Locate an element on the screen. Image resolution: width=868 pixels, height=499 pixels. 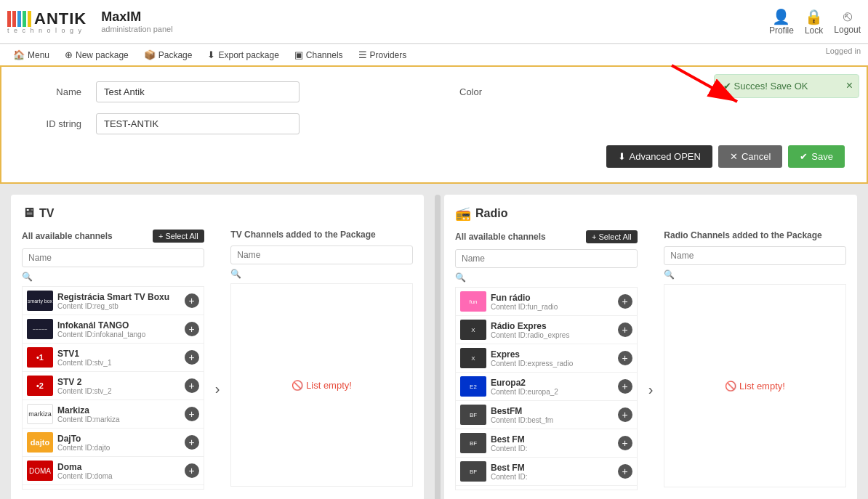
radio-select-all-button: + Select All is located at coordinates (612, 237).